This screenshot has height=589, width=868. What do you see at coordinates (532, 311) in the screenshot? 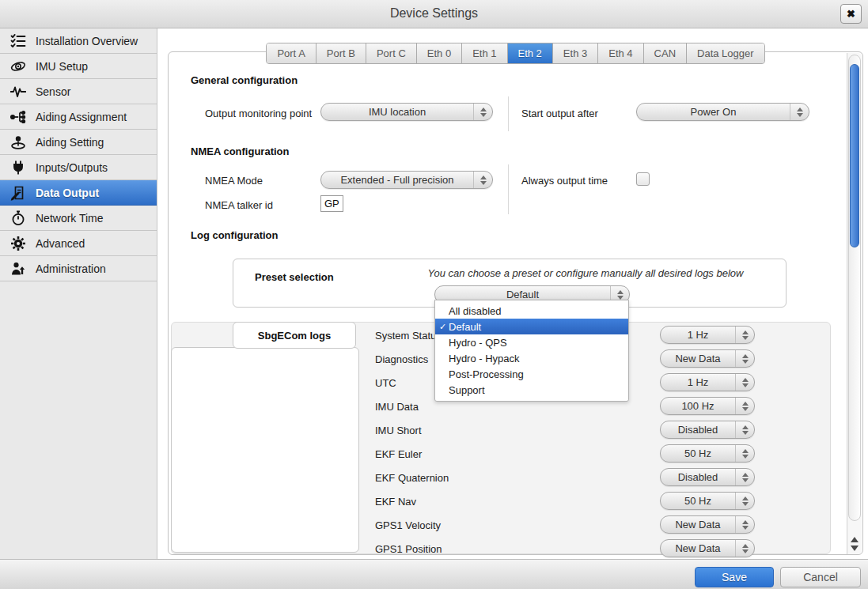
I see `preset-option-all-disabled: All disabled` at bounding box center [532, 311].